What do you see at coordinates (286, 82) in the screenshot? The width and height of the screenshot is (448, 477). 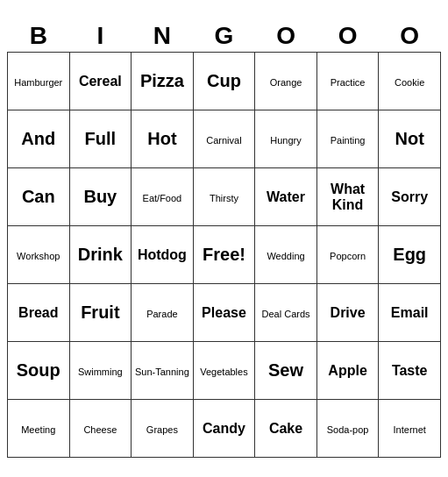 I see `bingo-cell: Orange` at bounding box center [286, 82].